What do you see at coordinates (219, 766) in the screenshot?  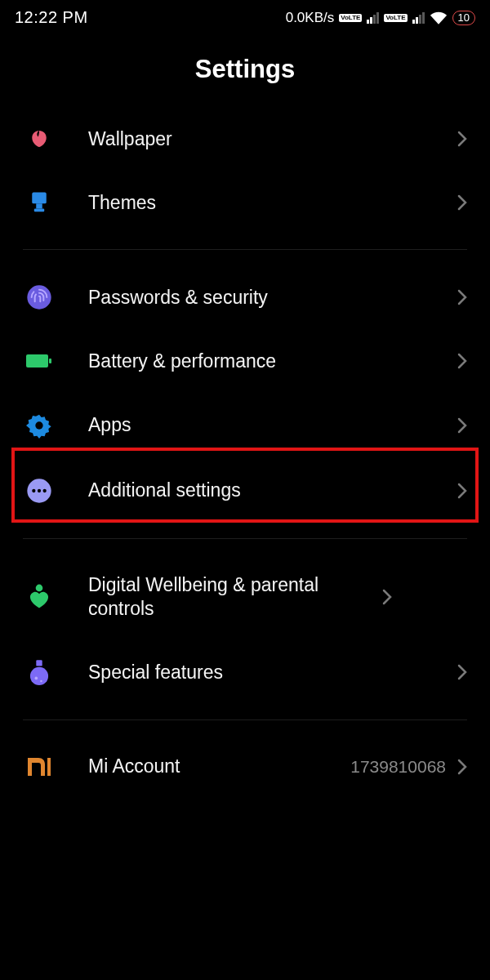 I see `row-label: Mi Account` at bounding box center [219, 766].